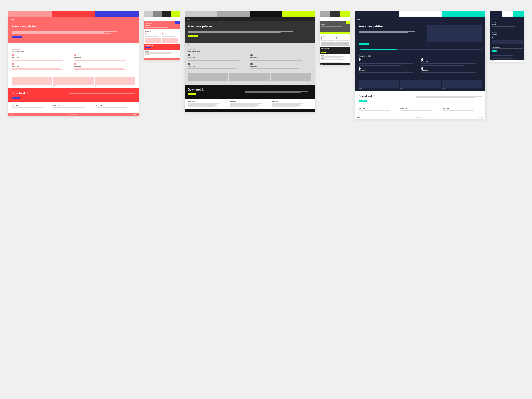 The image size is (532, 399). What do you see at coordinates (13, 75) in the screenshot?
I see `cards-title-1: Item title` at bounding box center [13, 75].